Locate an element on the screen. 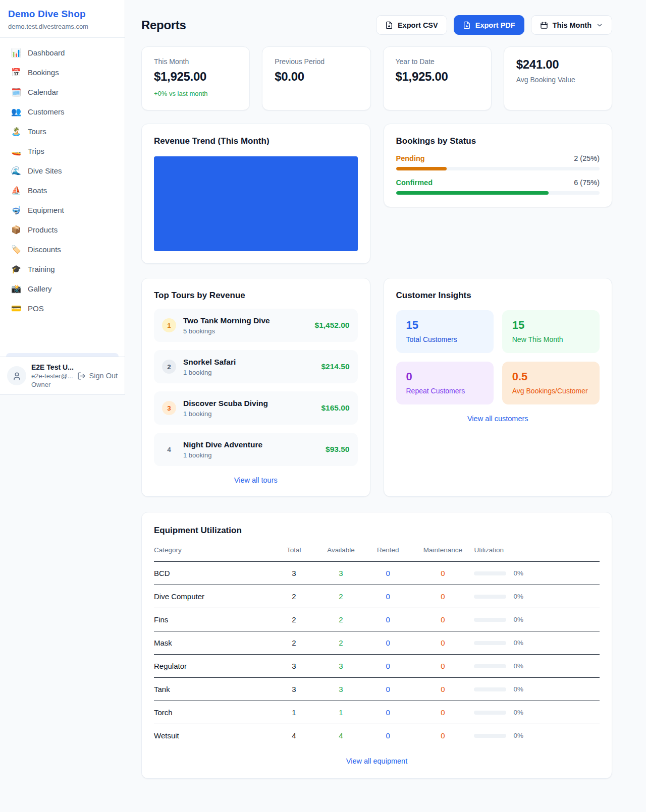  sidebar-item-gallery: 📸 Gallery is located at coordinates (63, 288).